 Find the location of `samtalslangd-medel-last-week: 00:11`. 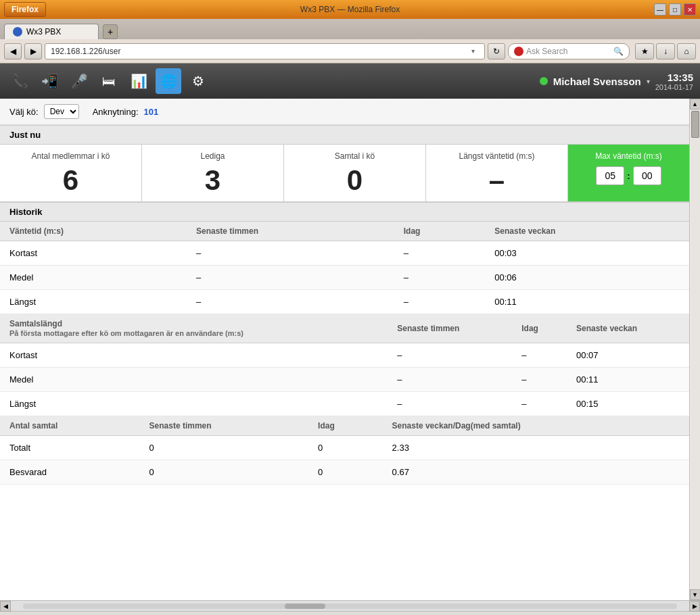

samtalslangd-medel-last-week: 00:11 is located at coordinates (628, 380).